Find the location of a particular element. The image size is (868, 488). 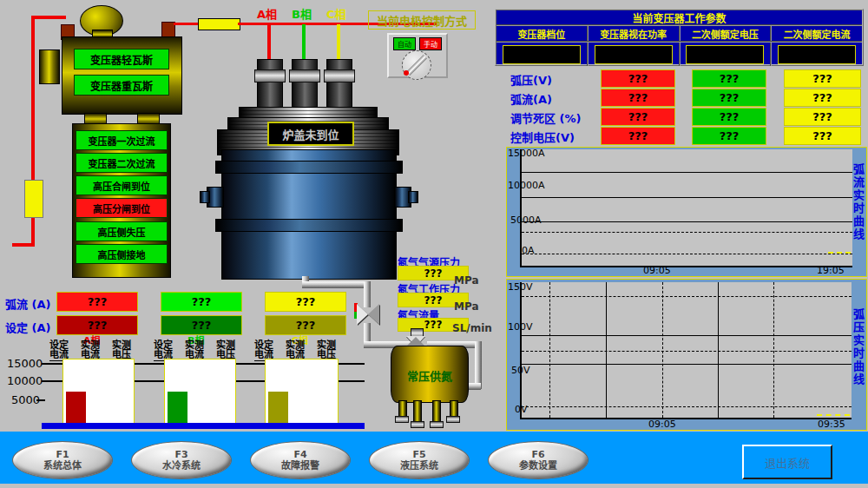

nitrogen-vessel: 常压供氮 is located at coordinates (430, 374).